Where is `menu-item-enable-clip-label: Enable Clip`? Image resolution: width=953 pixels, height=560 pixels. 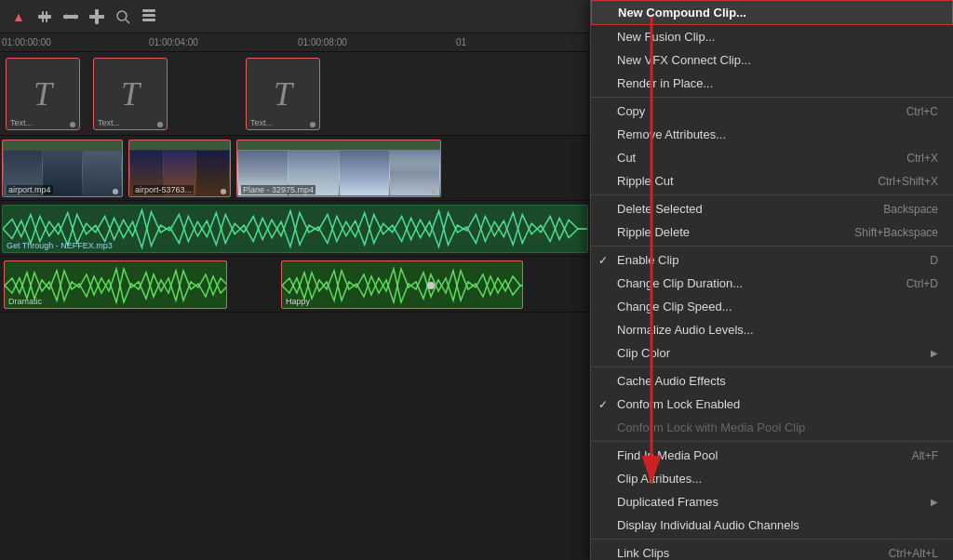 menu-item-enable-clip-label: Enable Clip is located at coordinates (648, 260).